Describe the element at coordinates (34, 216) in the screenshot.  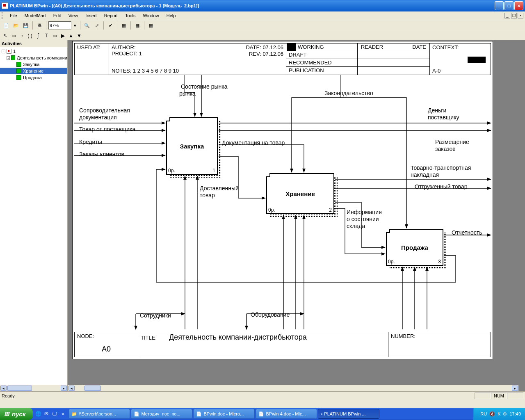
I see `activities-tree: -1 -Деятельность компании Закупка Хранен…` at that location.